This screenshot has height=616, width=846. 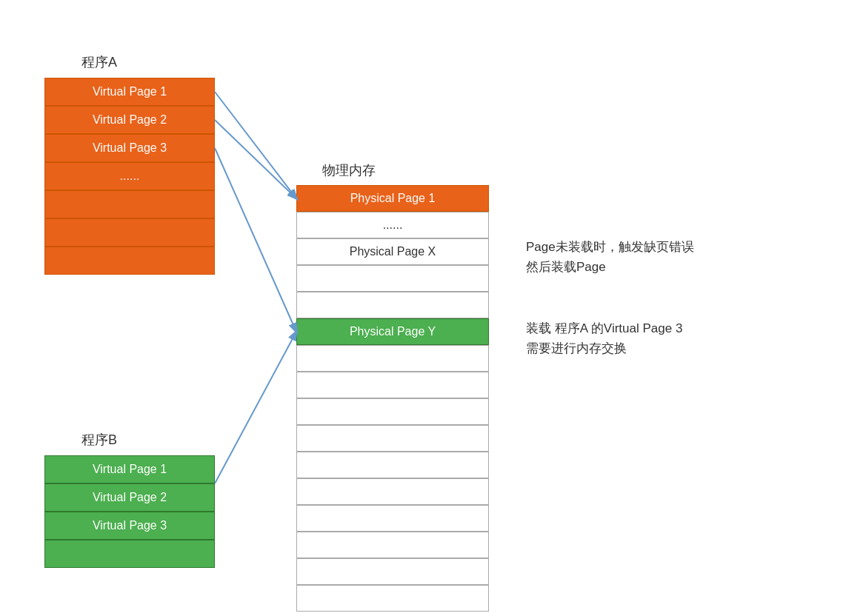 What do you see at coordinates (393, 198) in the screenshot?
I see `phys-page-row: Physical Page 1` at bounding box center [393, 198].